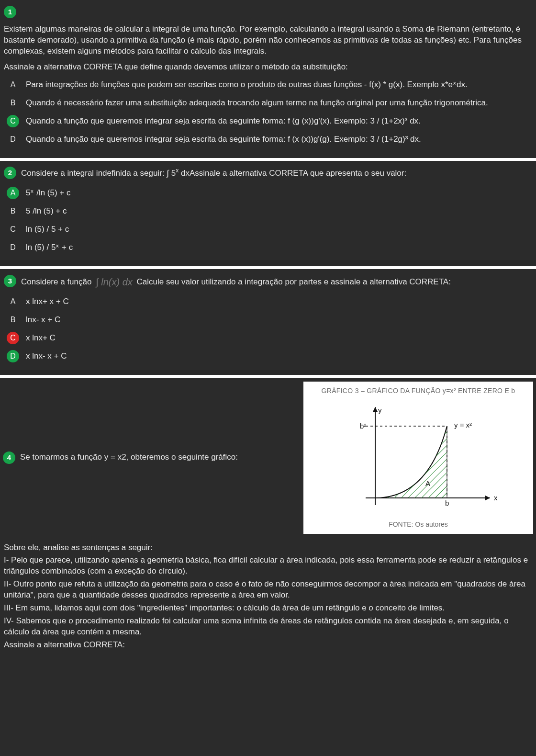 The width and height of the screenshot is (536, 756). What do you see at coordinates (13, 193) in the screenshot?
I see `option-letter-selected: A` at bounding box center [13, 193].